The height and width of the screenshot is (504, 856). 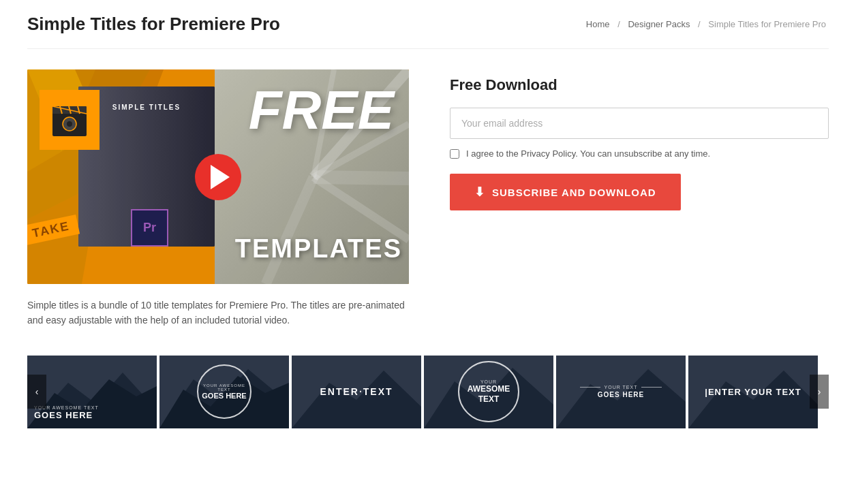 I want to click on breadcrumb-current: Simple Titles for Premiere Pro, so click(x=767, y=25).